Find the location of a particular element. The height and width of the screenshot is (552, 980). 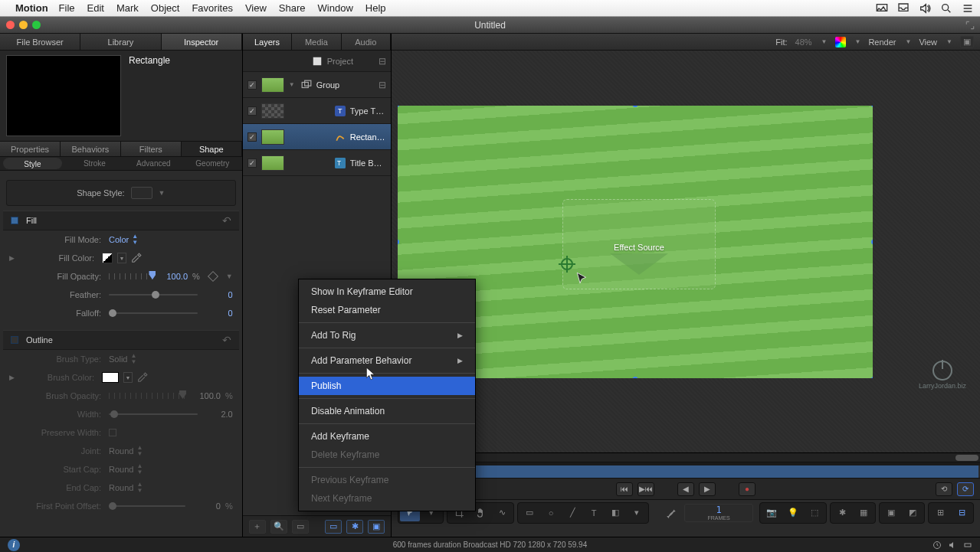

ctx-add-parameter-behavior: Add Parameter Behavior is located at coordinates (387, 361).